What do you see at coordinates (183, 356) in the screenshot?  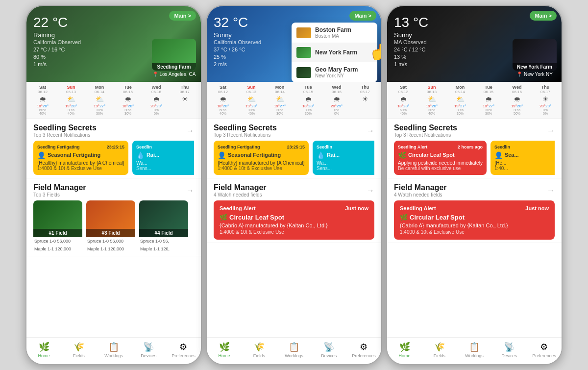 I see `nav-label-preferences: Preferences` at bounding box center [183, 356].